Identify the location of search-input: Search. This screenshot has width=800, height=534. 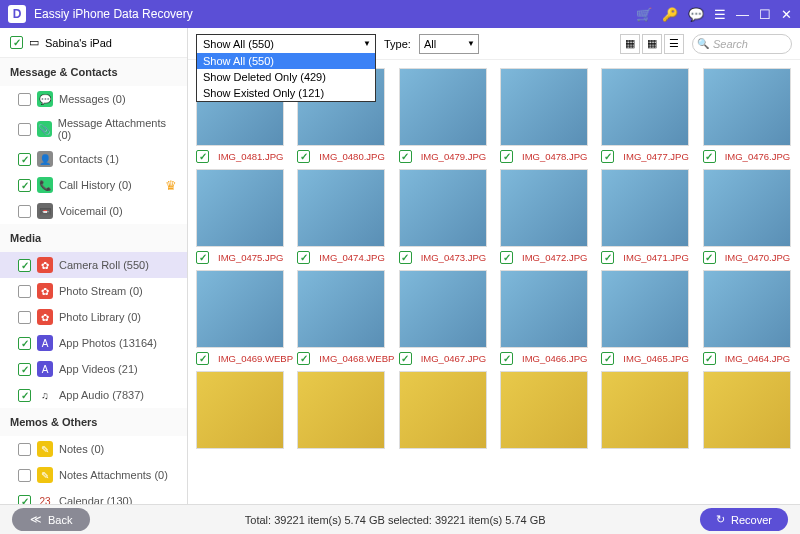
(742, 44).